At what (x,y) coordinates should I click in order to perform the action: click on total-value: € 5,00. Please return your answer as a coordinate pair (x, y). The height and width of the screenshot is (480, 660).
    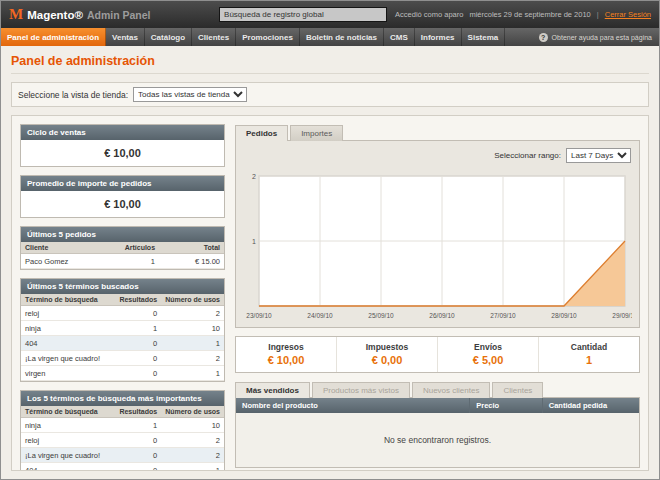
    Looking at the image, I should click on (488, 360).